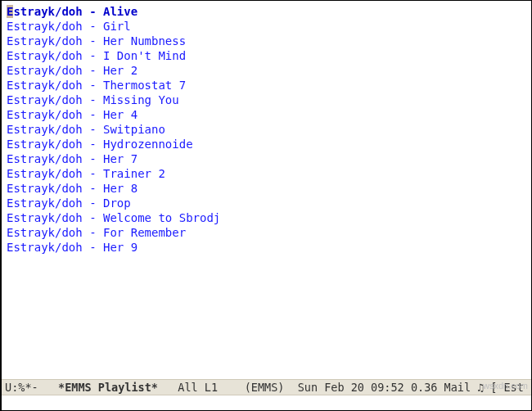 This screenshot has height=411, width=532. What do you see at coordinates (267, 100) in the screenshot?
I see `playlist-track: Estrayk/doh - Missing You` at bounding box center [267, 100].